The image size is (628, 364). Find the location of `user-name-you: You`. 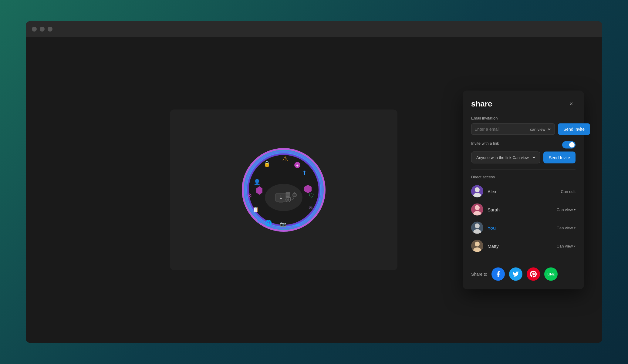

user-name-you: You is located at coordinates (520, 228).